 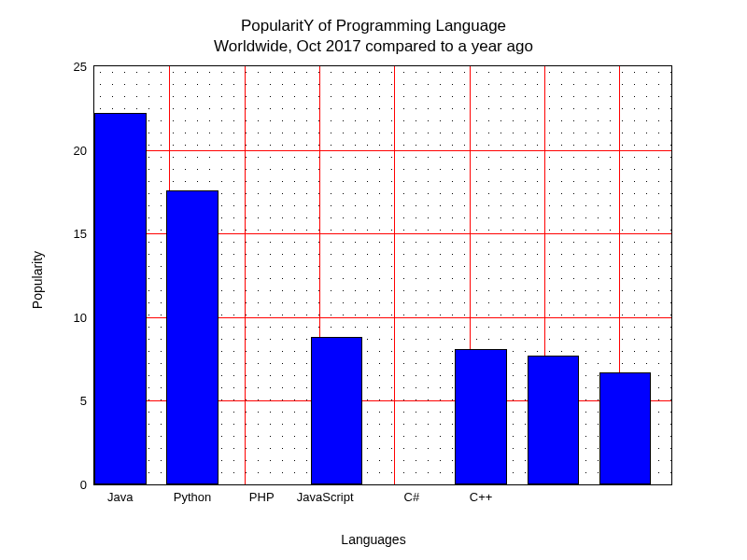 I want to click on y-tick-label: 0, so click(x=84, y=485).